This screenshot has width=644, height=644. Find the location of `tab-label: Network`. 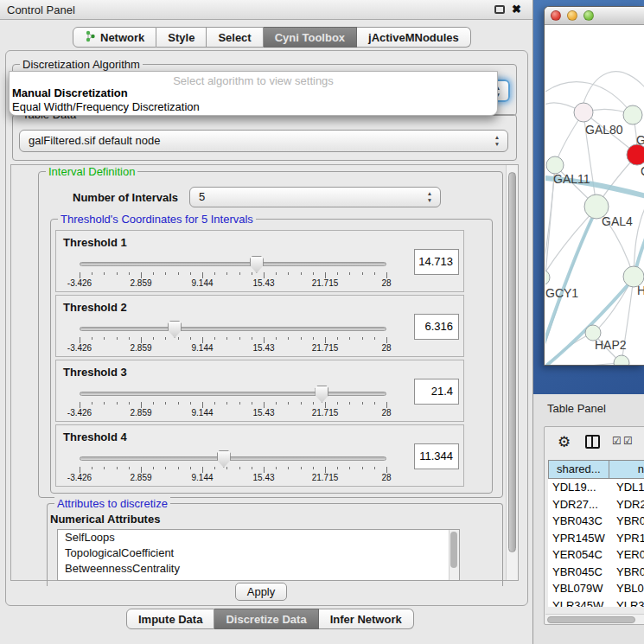

tab-label: Network is located at coordinates (123, 38).